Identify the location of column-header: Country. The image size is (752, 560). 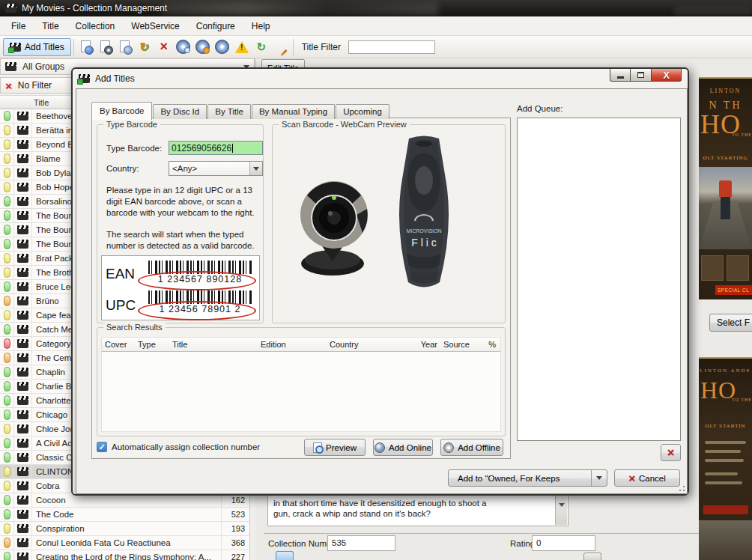
(369, 344).